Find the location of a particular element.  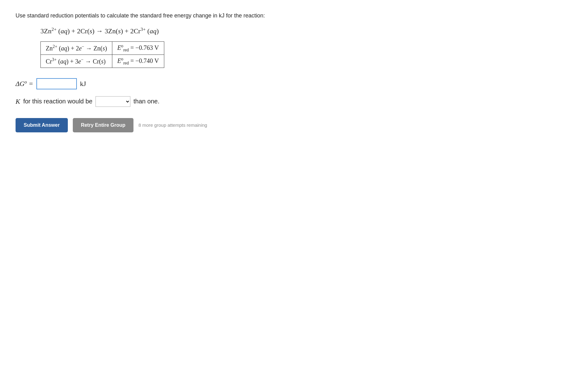

potential-cell-2: Eored = −0.740 V is located at coordinates (138, 61).